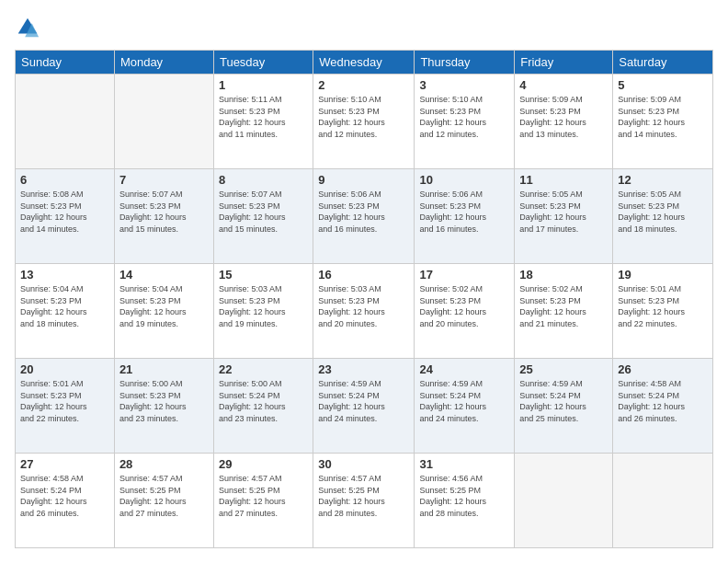 This screenshot has height=563, width=728. I want to click on day-number: 31, so click(464, 464).